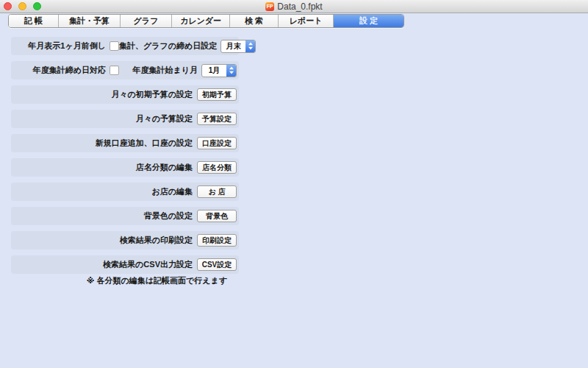  I want to click on settings-row-account: 新規口座追加、口座の設定 口座設定, so click(125, 143).